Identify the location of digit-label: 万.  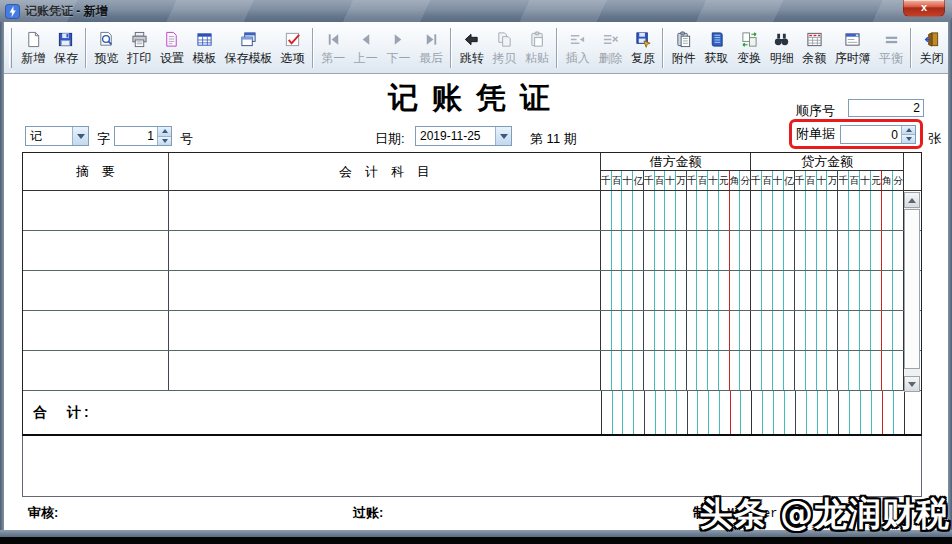
(832, 180).